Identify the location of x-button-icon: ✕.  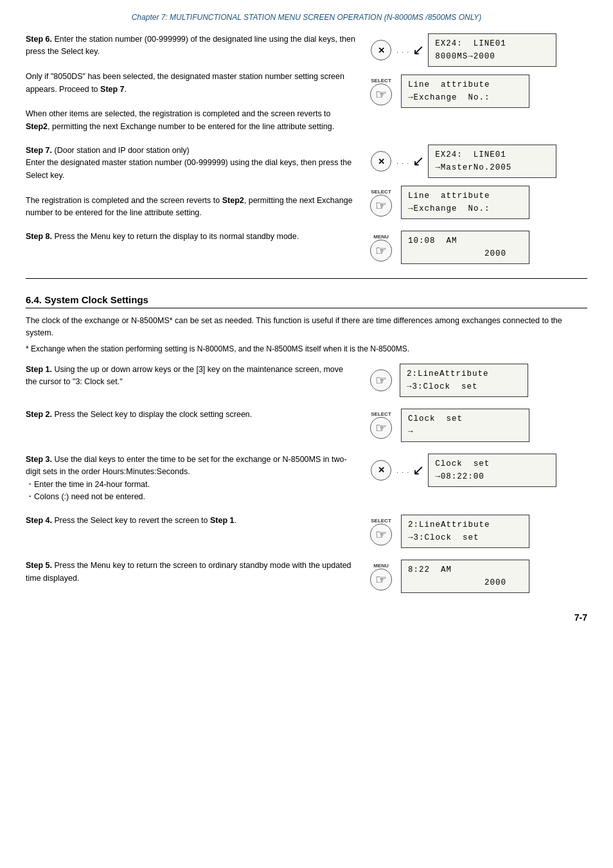
(381, 50).